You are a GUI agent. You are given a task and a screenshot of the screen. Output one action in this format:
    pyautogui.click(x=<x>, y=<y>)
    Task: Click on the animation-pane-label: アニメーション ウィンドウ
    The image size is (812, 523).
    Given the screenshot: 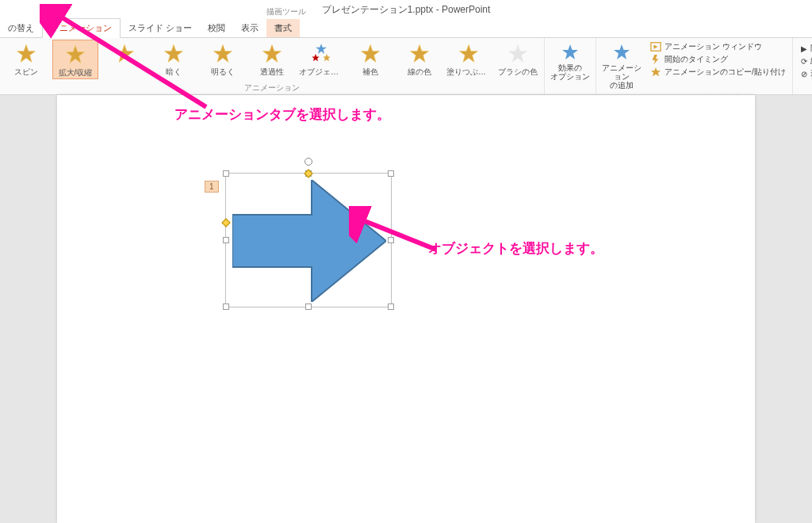 What is the action you would take?
    pyautogui.click(x=714, y=47)
    